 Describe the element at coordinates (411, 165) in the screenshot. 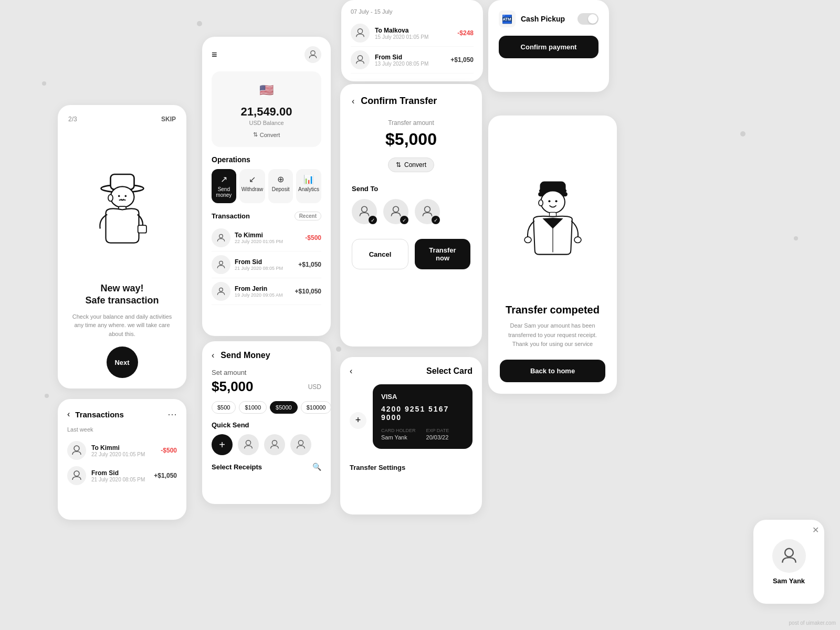

I see `convert-pill-button: ⇅ Convert` at that location.